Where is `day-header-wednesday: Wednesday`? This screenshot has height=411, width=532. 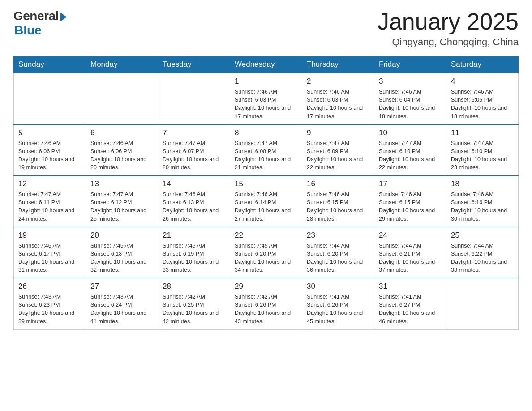 day-header-wednesday: Wednesday is located at coordinates (266, 65).